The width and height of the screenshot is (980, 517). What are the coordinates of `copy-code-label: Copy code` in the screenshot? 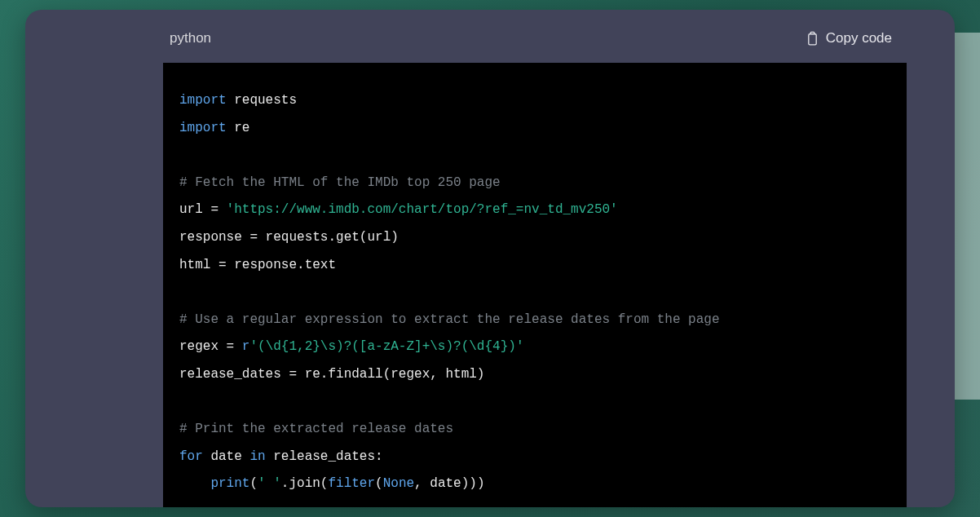 It's located at (859, 38).